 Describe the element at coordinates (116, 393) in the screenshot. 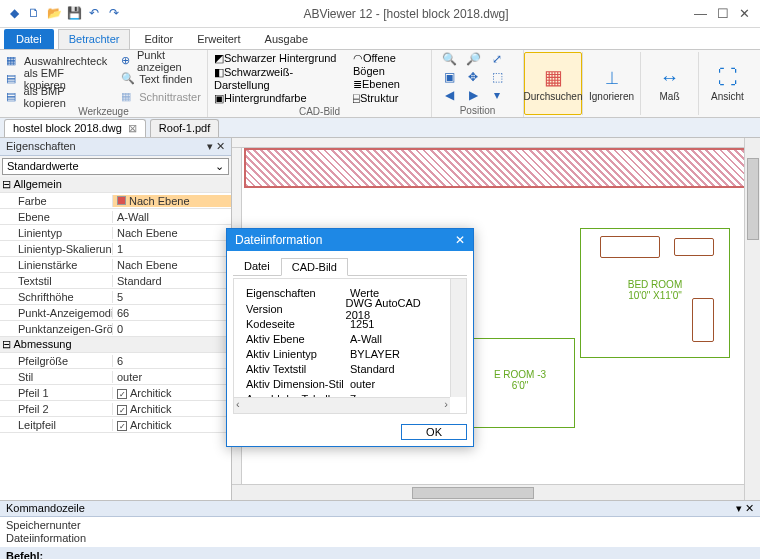

I see `property-row: Pfeil 1✓Architick` at that location.